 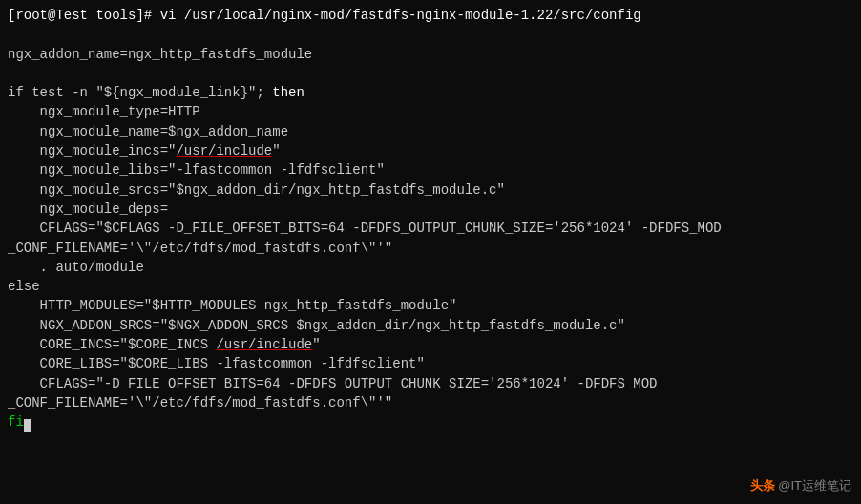 I want to click on line-19: CORE_LIBS="$CORE_LIBS -lfastcommon -lfdf…, so click(x=430, y=364).